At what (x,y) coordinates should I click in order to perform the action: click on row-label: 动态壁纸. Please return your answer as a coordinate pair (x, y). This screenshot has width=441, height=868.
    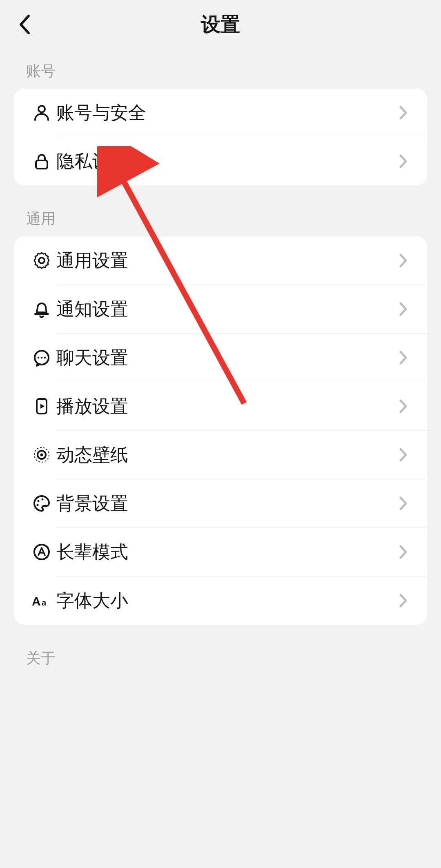
    Looking at the image, I should click on (225, 455).